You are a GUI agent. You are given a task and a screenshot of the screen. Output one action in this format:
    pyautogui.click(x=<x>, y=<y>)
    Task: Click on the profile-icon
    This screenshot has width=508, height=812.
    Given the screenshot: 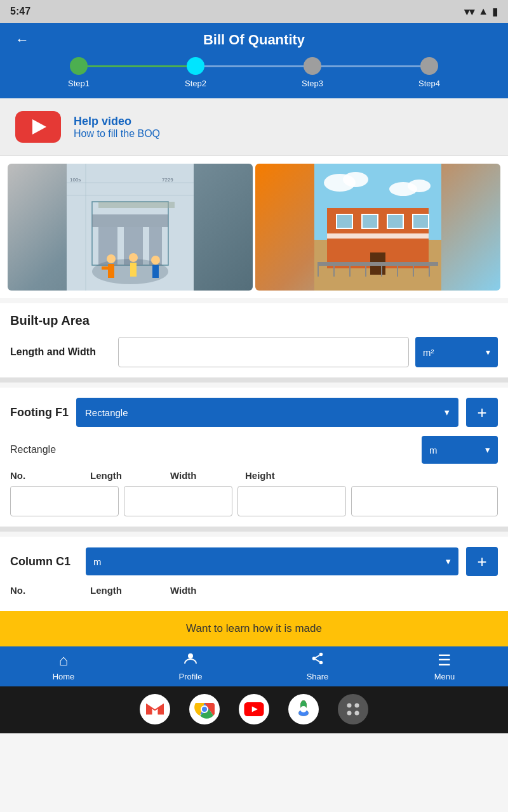 What is the action you would take?
    pyautogui.click(x=190, y=660)
    